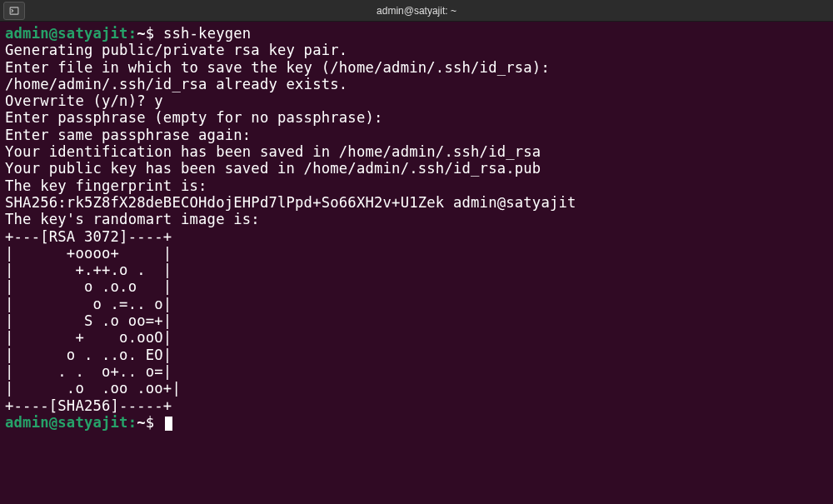 The width and height of the screenshot is (833, 504). I want to click on terminal-icon, so click(14, 11).